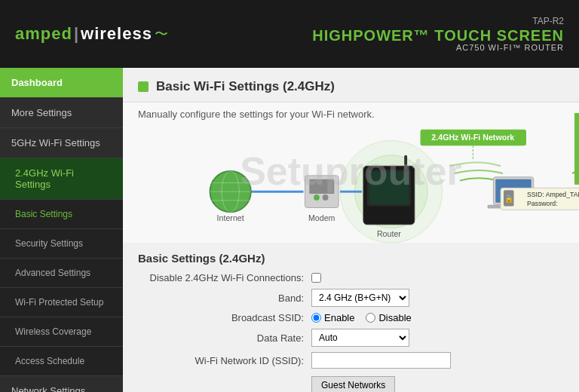 The width and height of the screenshot is (579, 392). What do you see at coordinates (62, 303) in the screenshot?
I see `sidebar-item-wifi-protected: Wi-Fi Protected Setup` at bounding box center [62, 303].